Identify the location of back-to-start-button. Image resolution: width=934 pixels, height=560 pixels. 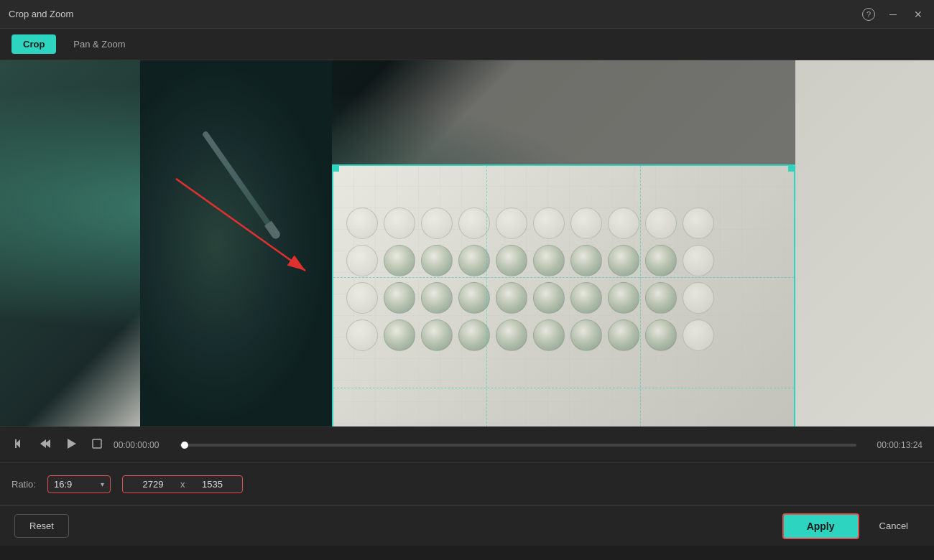
(20, 445).